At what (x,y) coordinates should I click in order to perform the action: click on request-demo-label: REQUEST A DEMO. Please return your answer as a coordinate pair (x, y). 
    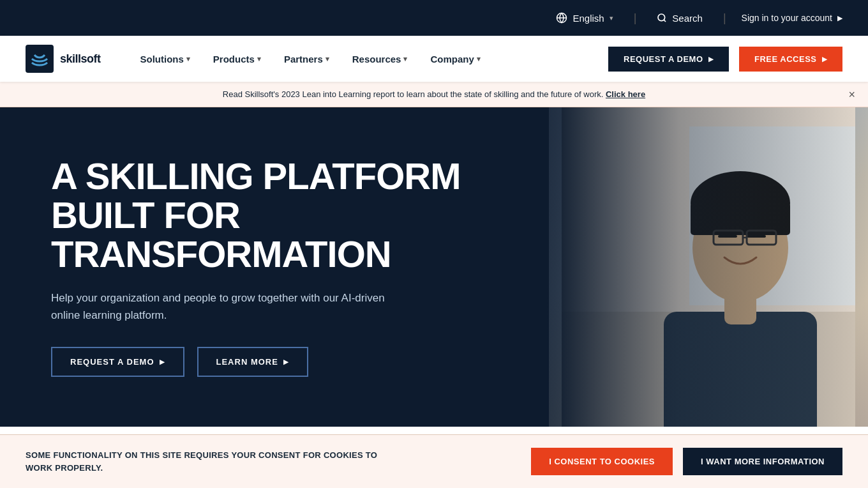
    Looking at the image, I should click on (664, 59).